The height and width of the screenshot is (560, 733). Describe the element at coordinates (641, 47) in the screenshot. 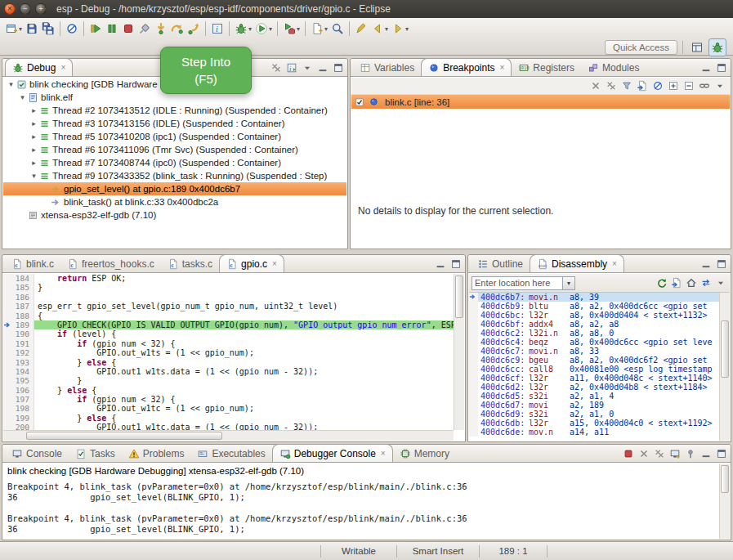

I see `quick-access-button: Quick Access` at that location.